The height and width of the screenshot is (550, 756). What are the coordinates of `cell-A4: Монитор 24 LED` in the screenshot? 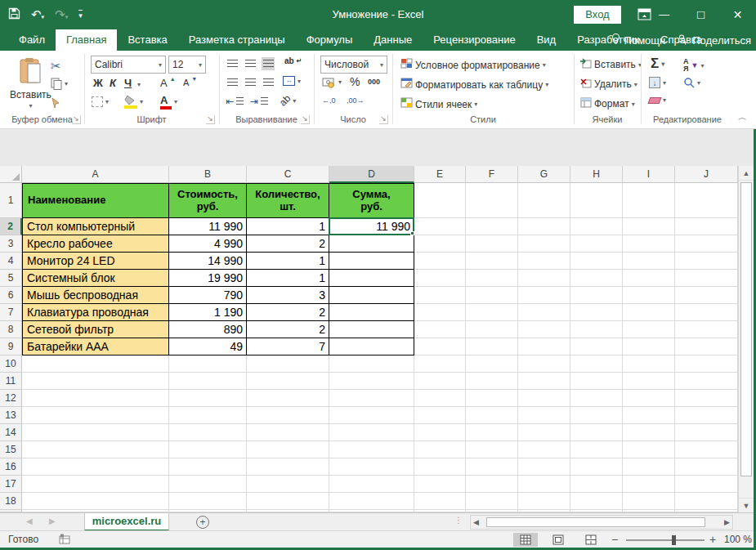 It's located at (96, 262).